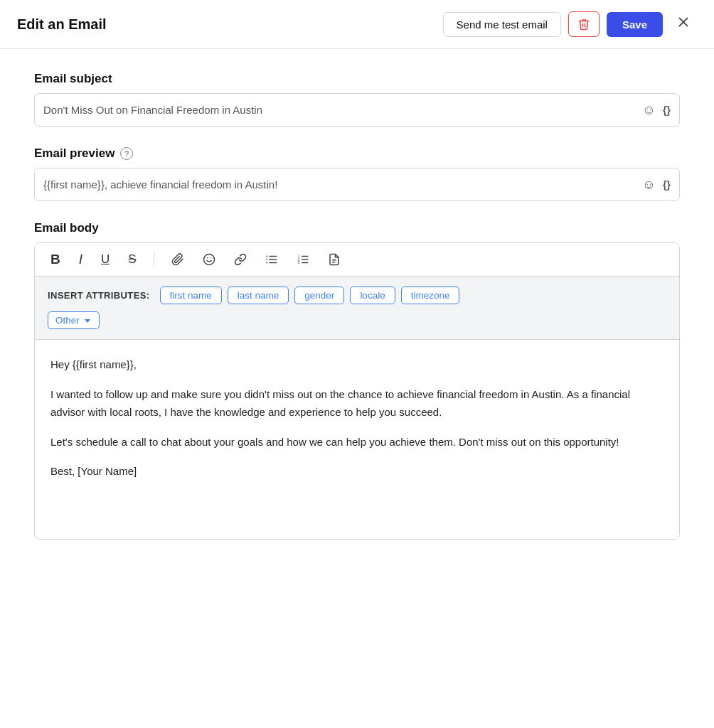  What do you see at coordinates (656, 185) in the screenshot?
I see `email-preview-icons: ☺ {}` at bounding box center [656, 185].